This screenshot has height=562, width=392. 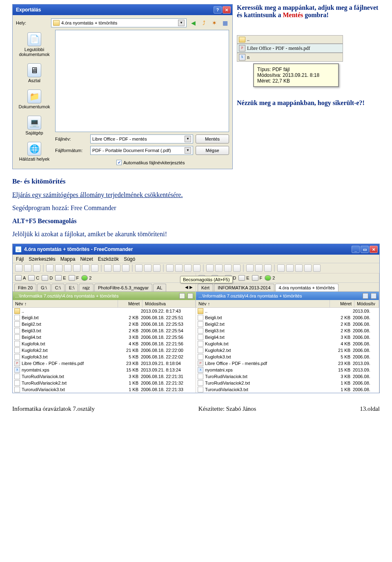 What do you see at coordinates (104, 318) in the screenshot?
I see `file-row: Beigli.txt2 KB2006.08.18. 22:25:51` at bounding box center [104, 318].